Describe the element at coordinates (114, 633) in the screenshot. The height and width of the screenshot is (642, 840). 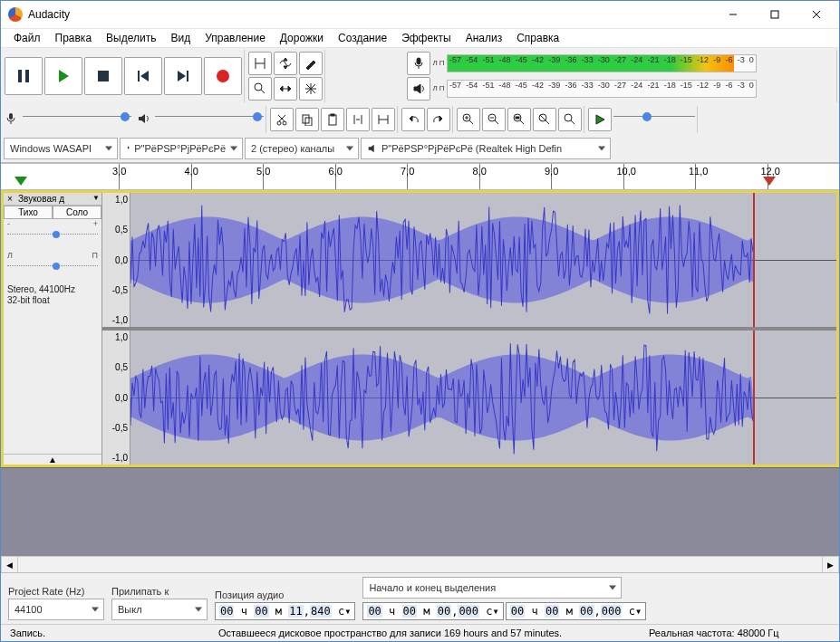
I see `status-text: Запись.` at that location.